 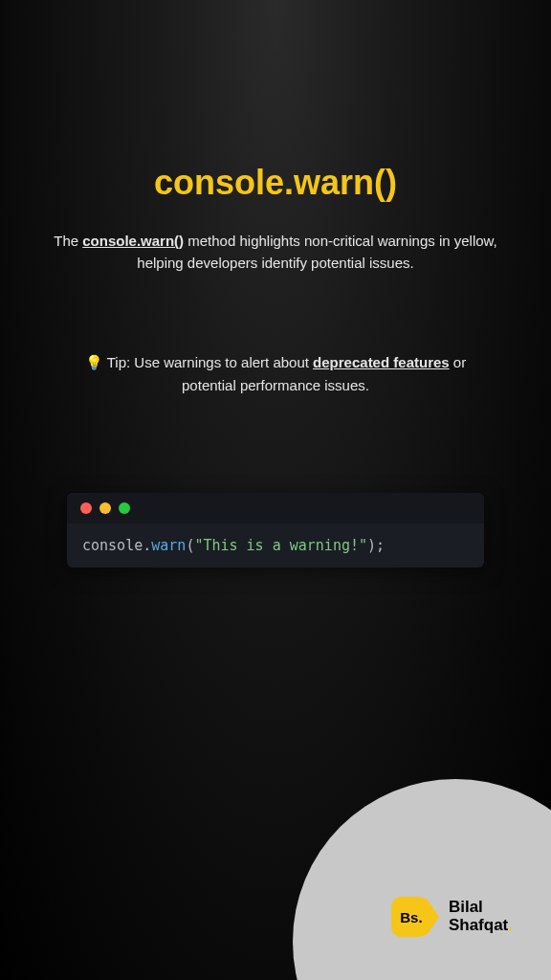 What do you see at coordinates (452, 917) in the screenshot?
I see `footer-content: Bs. Bilal Shafqat.` at bounding box center [452, 917].